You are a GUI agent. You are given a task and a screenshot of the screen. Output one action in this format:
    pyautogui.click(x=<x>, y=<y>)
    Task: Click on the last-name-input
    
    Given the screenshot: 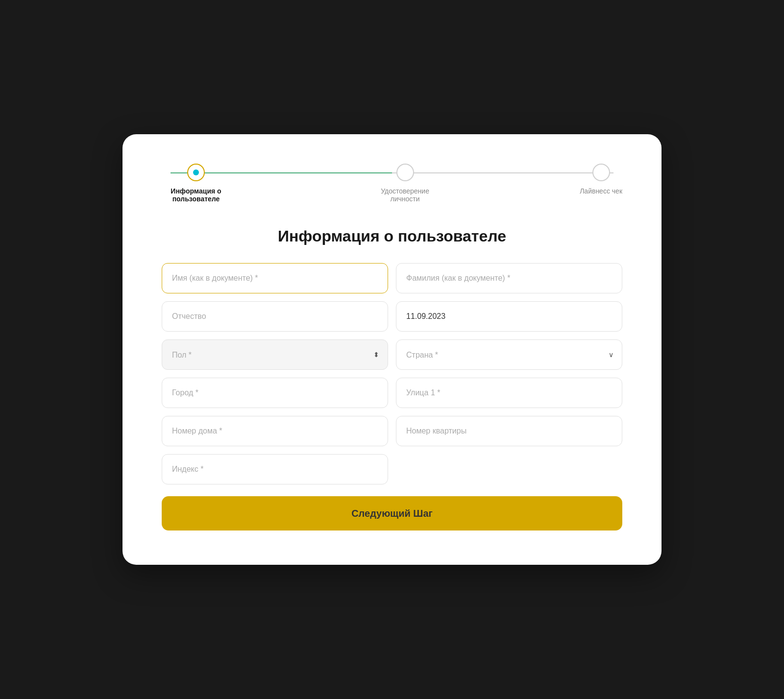 What is the action you would take?
    pyautogui.click(x=509, y=278)
    